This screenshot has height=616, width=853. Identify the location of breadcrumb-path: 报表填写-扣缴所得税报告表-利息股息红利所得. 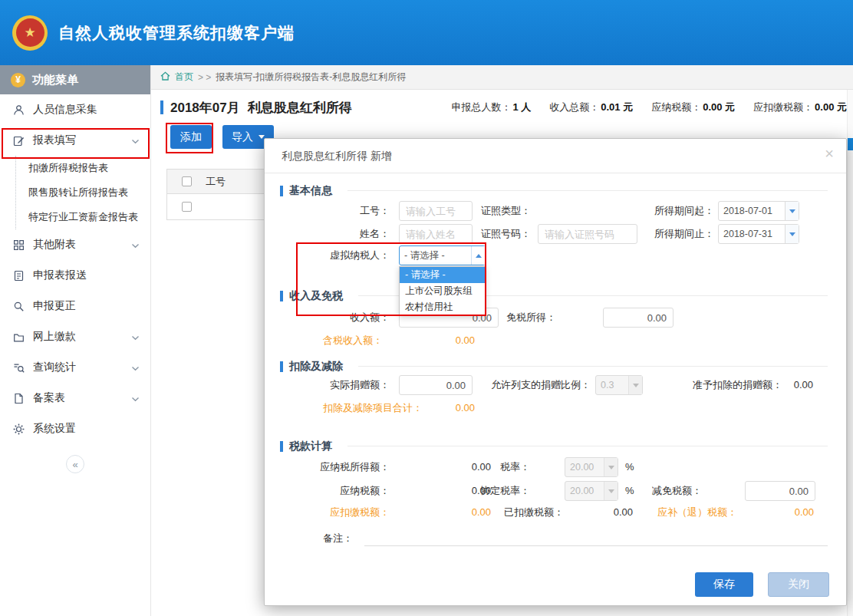
(311, 77).